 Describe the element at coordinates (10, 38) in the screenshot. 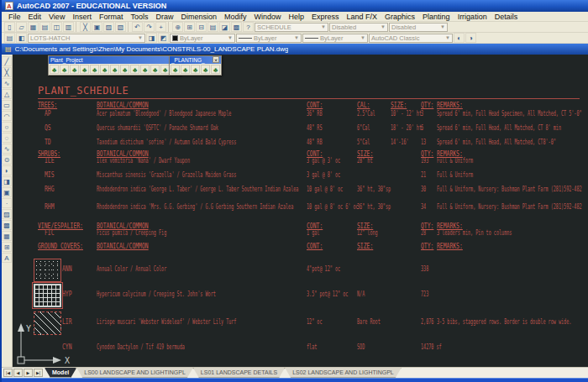

I see `layer-properties-icon: ▤` at that location.